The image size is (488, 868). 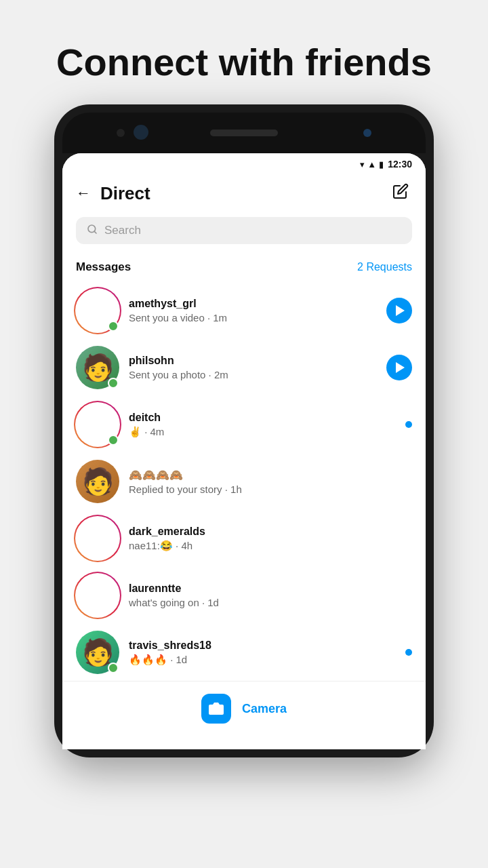 I want to click on message-preview: Sent you a photo · 2m, so click(x=253, y=374).